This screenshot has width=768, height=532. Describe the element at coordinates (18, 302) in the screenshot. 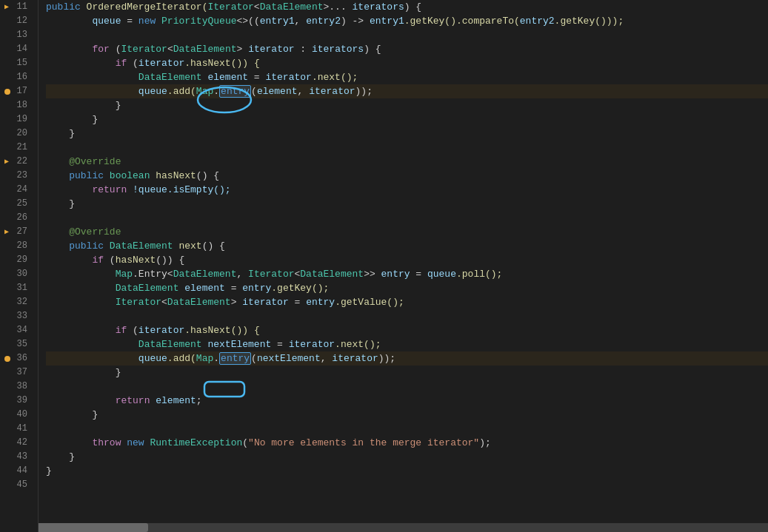

I see `line-number-21: 32` at that location.